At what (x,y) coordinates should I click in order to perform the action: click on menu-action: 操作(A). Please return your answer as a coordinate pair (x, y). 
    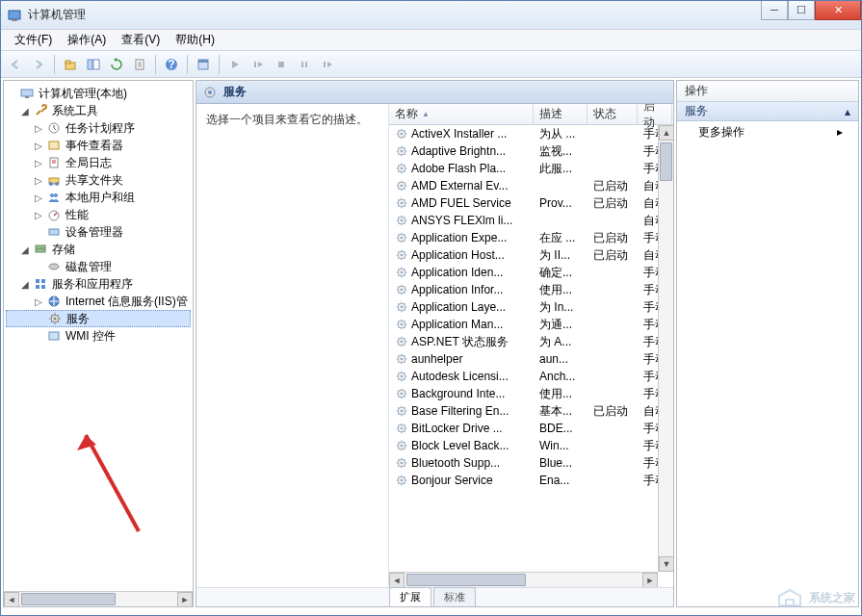
    Looking at the image, I should click on (87, 40).